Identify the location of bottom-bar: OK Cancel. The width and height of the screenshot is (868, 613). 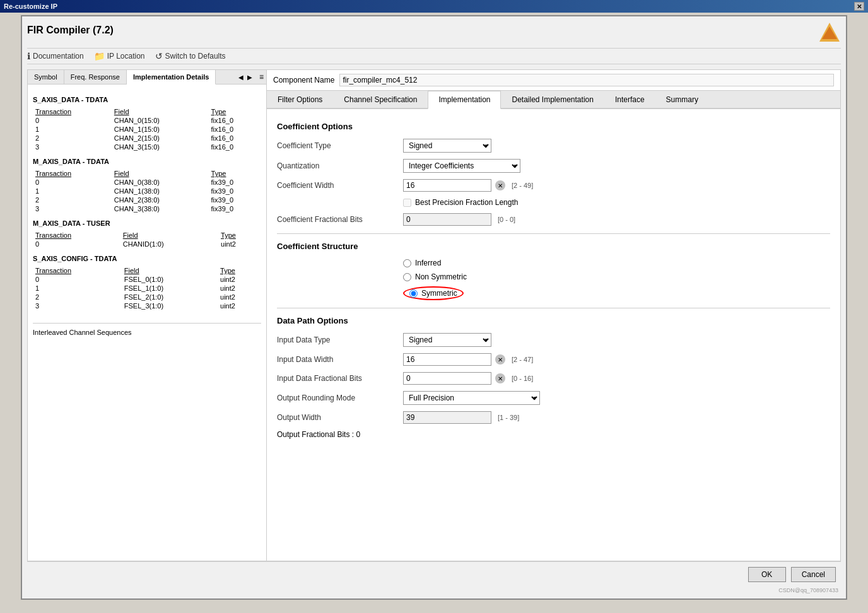
(434, 574).